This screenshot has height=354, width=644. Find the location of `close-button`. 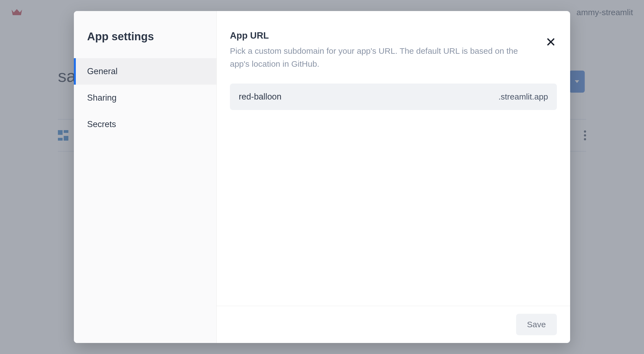

close-button is located at coordinates (551, 42).